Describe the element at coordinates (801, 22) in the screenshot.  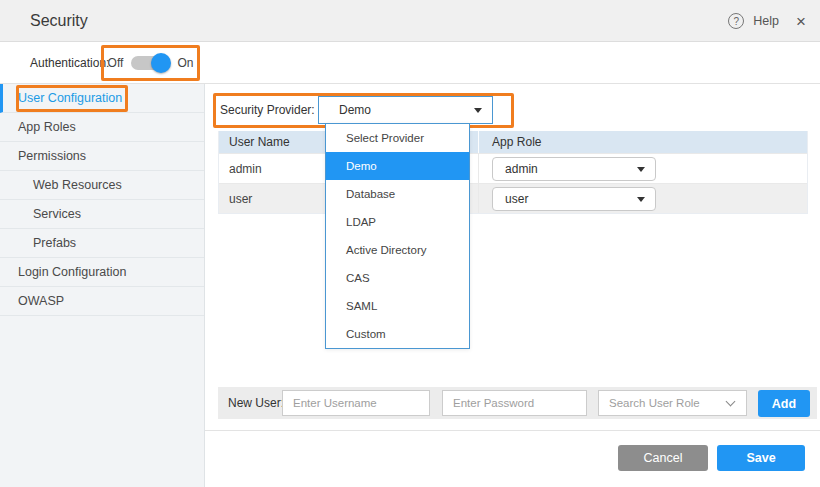
I see `close-icon: ×` at that location.